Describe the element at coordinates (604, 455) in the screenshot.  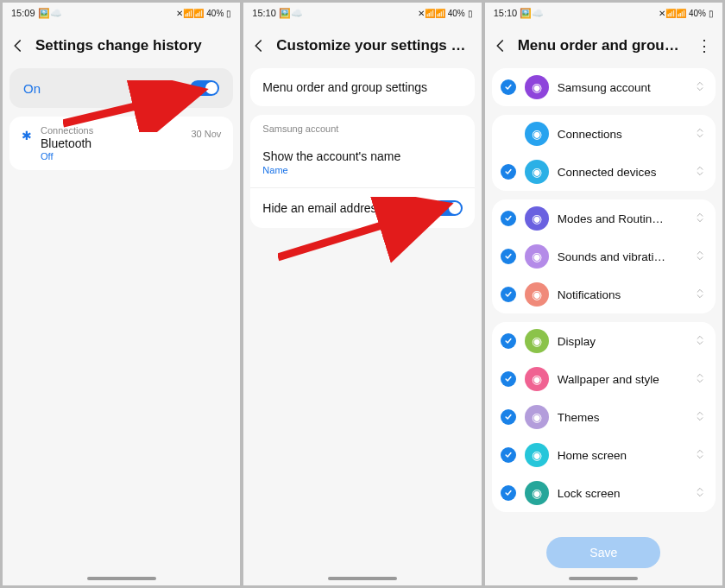
I see `menu-item: ◉Home screen` at that location.